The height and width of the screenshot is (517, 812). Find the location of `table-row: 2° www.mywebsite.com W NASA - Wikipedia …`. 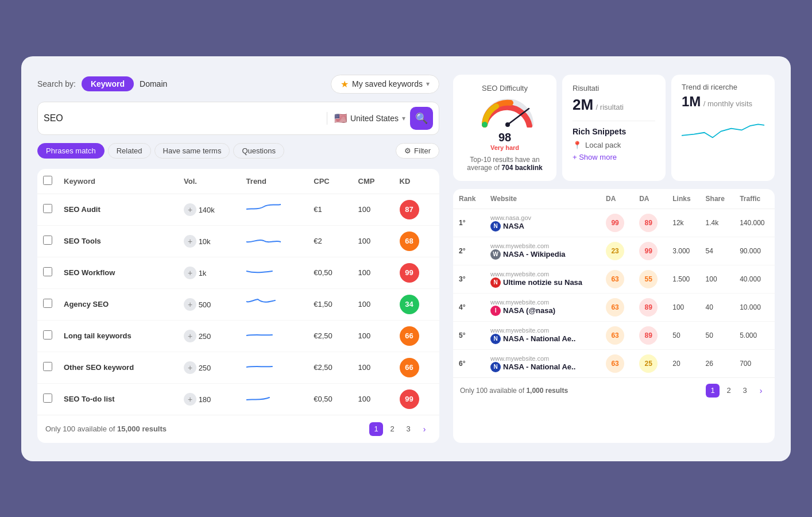

table-row: 2° www.mywebsite.com W NASA - Wikipedia … is located at coordinates (614, 250).